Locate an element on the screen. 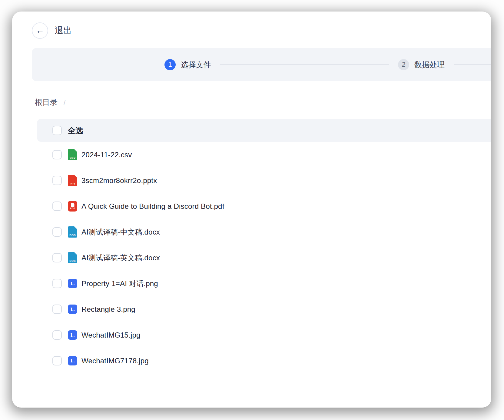  file-row: PDF A Quick Guide to Building a Discord … is located at coordinates (264, 206).